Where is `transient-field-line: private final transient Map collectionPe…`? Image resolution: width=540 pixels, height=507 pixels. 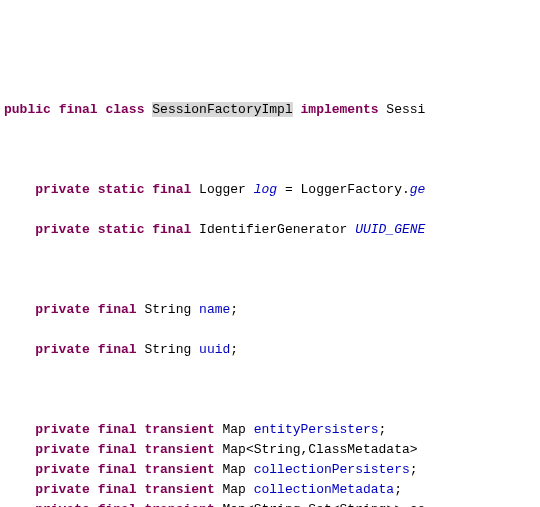
transient-field-line: private final transient Map collectionPe… is located at coordinates (272, 470).